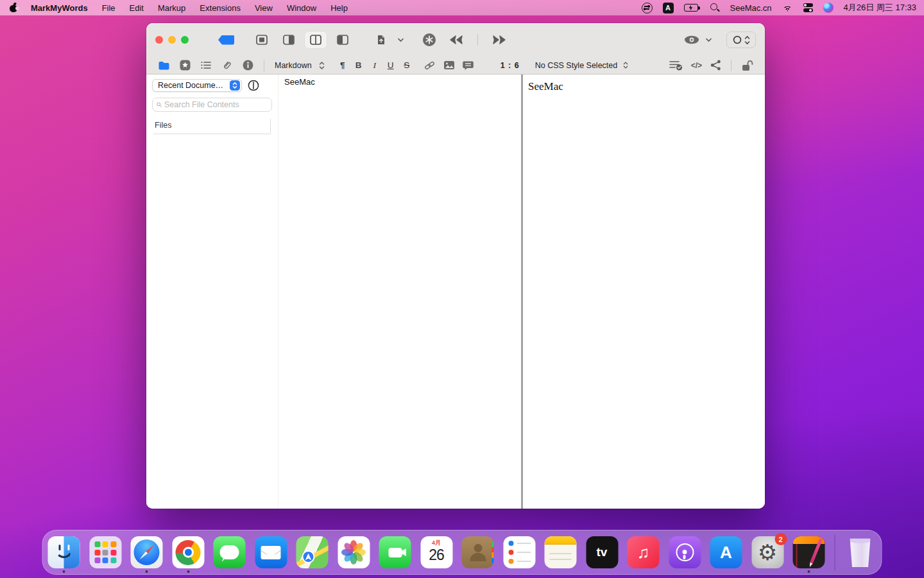  I want to click on comment-icon, so click(468, 66).